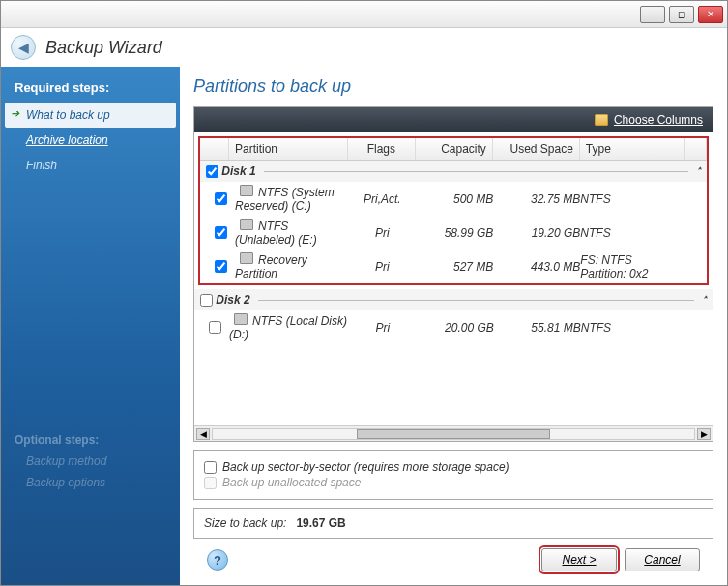  Describe the element at coordinates (537, 267) in the screenshot. I see `partition-used: 443.0 MB` at that location.